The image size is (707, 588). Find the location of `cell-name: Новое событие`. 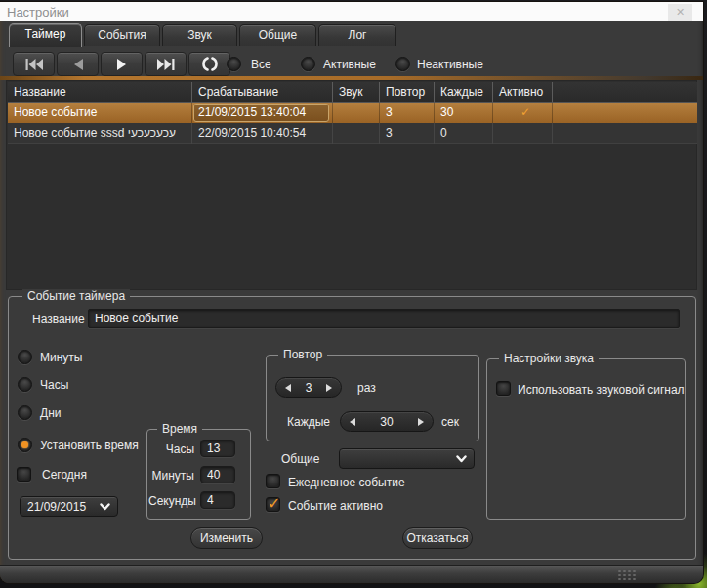

cell-name: Новое событие is located at coordinates (100, 113).